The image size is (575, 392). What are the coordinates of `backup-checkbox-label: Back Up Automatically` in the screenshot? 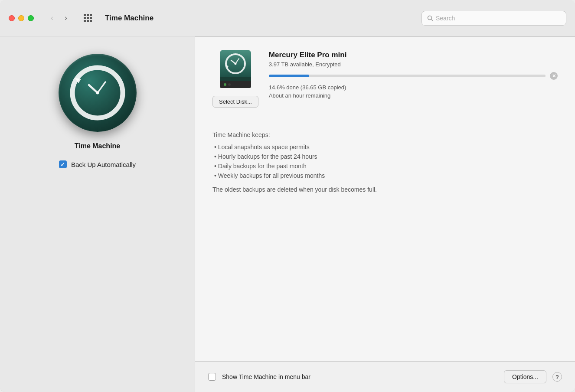 It's located at (103, 165).